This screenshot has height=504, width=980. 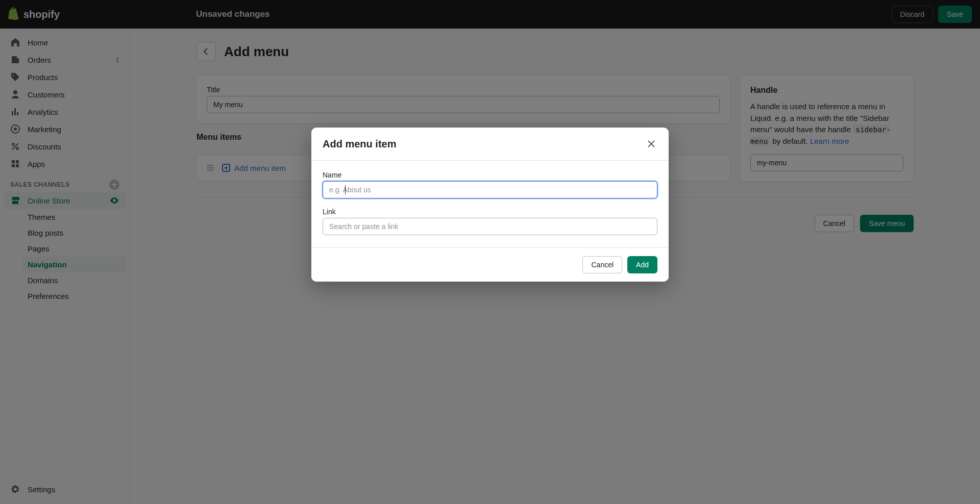 I want to click on link-label: Link, so click(x=490, y=212).